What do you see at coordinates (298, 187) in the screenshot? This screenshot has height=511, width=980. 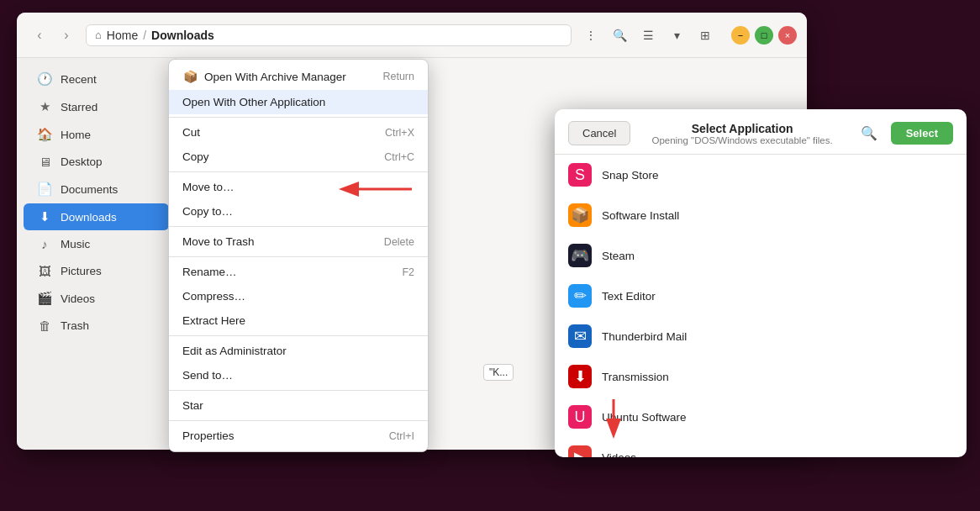 I see `ctx-item-move-to: Move to…` at bounding box center [298, 187].